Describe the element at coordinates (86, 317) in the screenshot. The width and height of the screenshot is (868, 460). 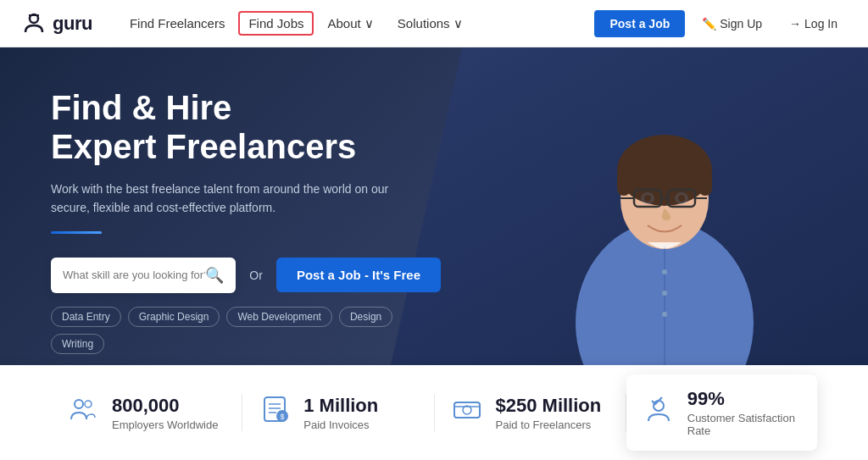
I see `tag-data-entry: Data Entry` at that location.